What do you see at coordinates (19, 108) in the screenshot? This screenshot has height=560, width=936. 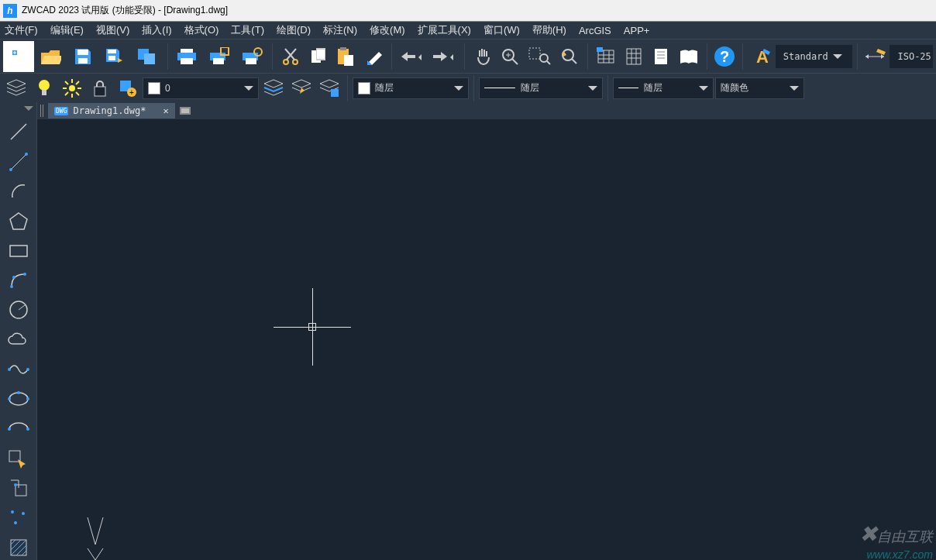 I see `palette-grip` at bounding box center [19, 108].